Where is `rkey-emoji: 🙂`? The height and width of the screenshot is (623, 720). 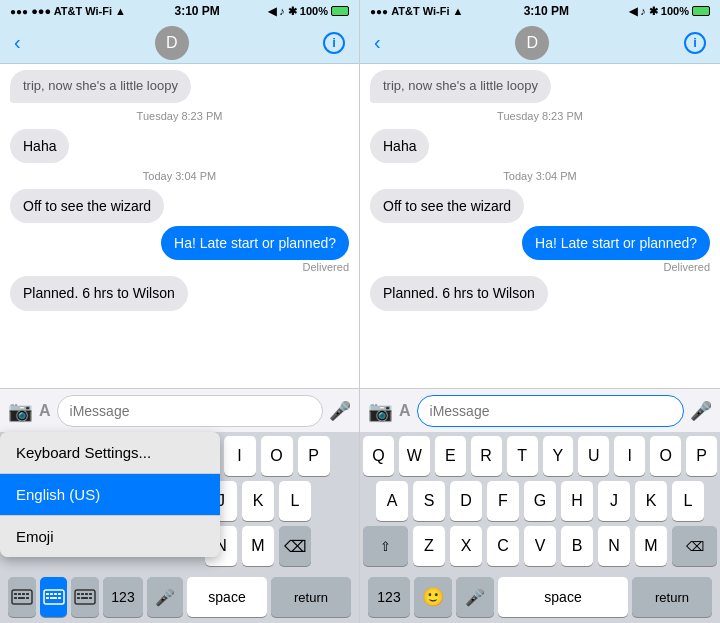
rkey-emoji: 🙂 is located at coordinates (433, 597).